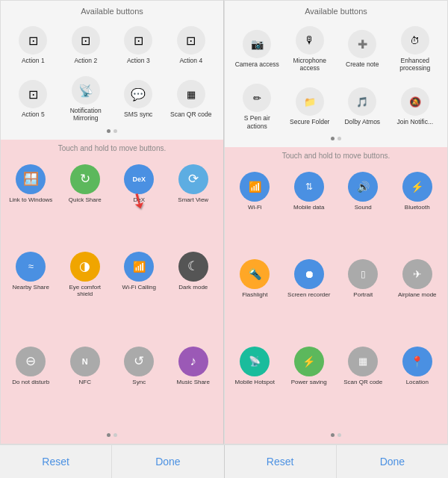 The width and height of the screenshot is (448, 478). I want to click on list-item: N NFC, so click(85, 385).